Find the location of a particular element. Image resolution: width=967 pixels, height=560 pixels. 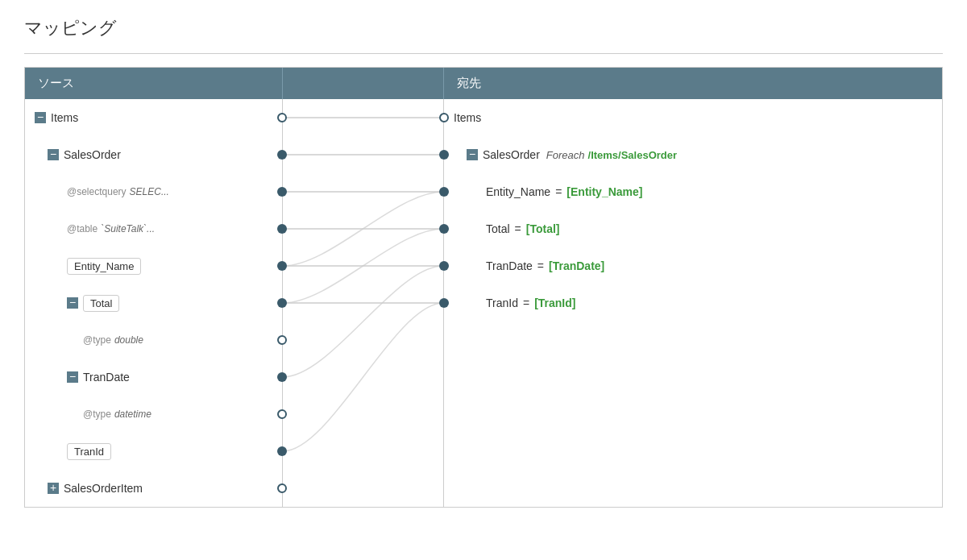

foreach-label: Foreach is located at coordinates (566, 155).